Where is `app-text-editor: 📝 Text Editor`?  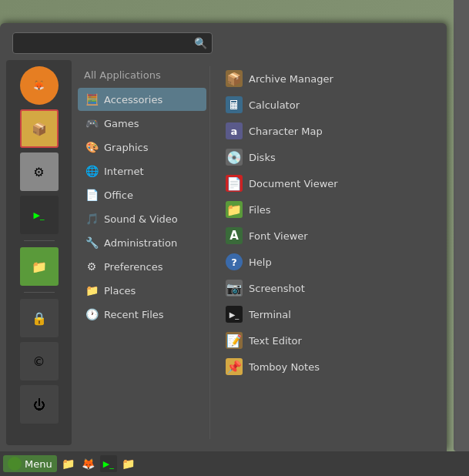
app-text-editor: 📝 Text Editor is located at coordinates (330, 340).